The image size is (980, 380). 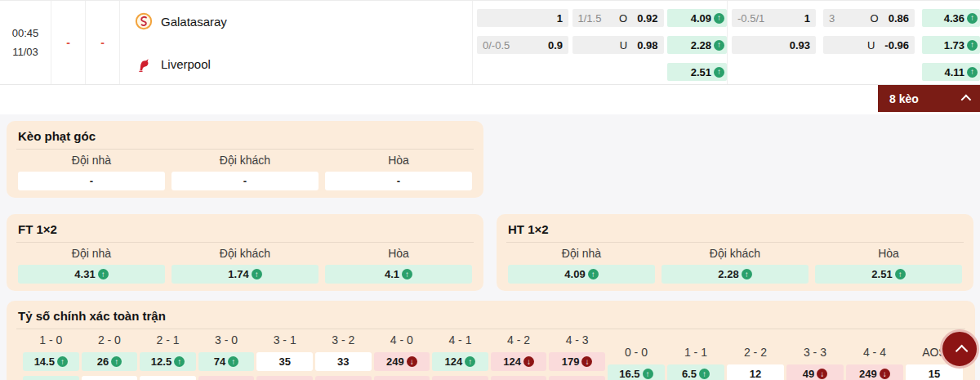 What do you see at coordinates (296, 42) in the screenshot?
I see `teams-column: Galatasaray Liverpool` at bounding box center [296, 42].